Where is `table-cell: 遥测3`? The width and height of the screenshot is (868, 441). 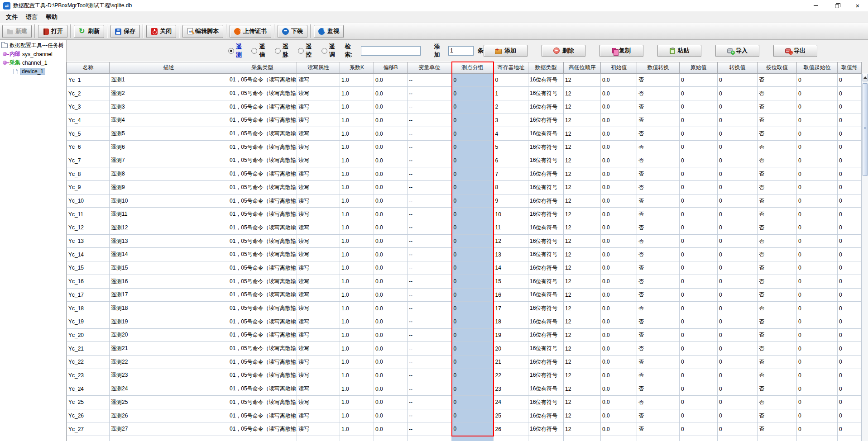
table-cell: 遥测3 is located at coordinates (169, 107).